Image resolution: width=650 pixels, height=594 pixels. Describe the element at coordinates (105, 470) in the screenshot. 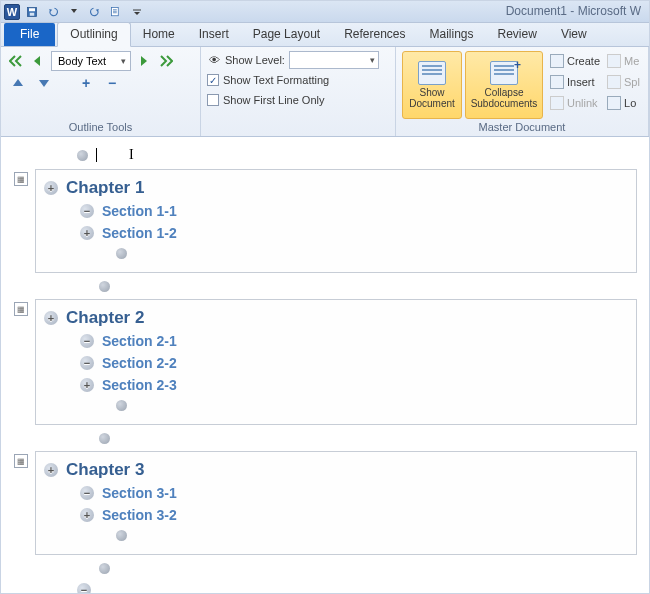

I see `chapter-title: Chapter 3` at that location.